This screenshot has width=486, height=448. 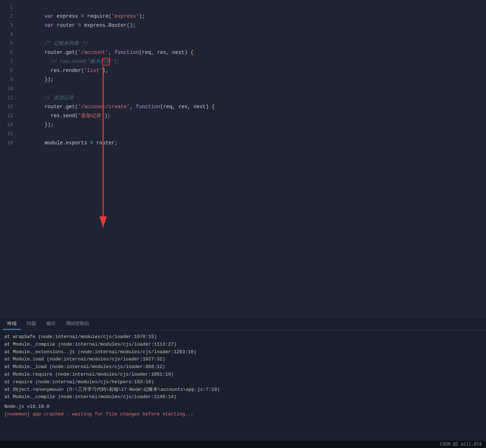 I want to click on code-line-4: /* 记账本列表 */, so click(x=253, y=35).